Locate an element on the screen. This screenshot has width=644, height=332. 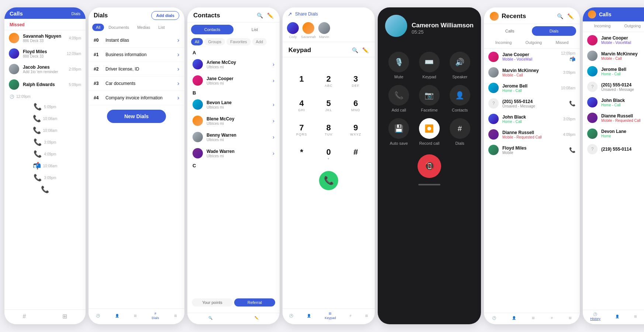
avatar is located at coordinates (494, 57).